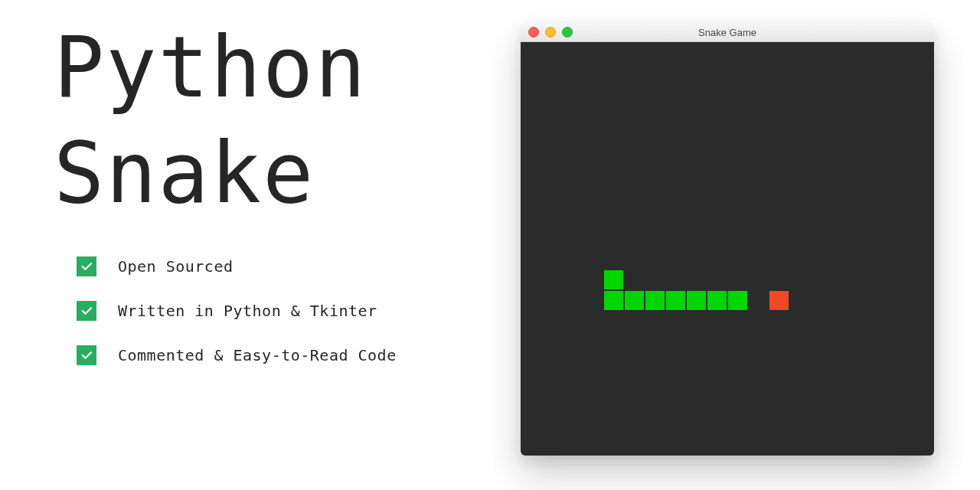  Describe the element at coordinates (184, 173) in the screenshot. I see `title-line-2: Snake` at that location.